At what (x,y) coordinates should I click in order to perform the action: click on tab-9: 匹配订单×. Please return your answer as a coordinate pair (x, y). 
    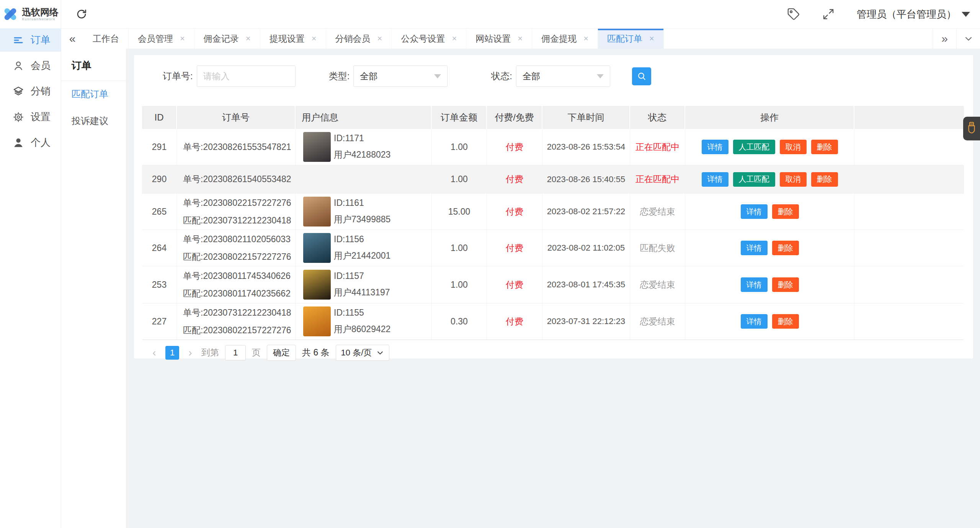
    Looking at the image, I should click on (631, 39).